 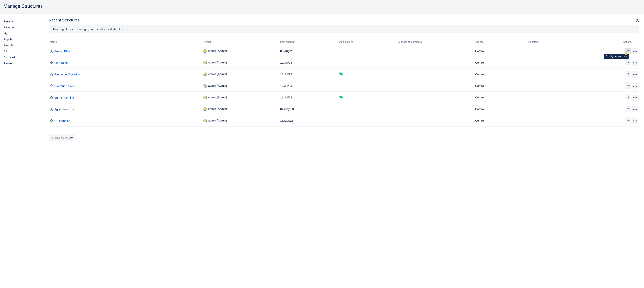 I want to click on structure-link: Project Plan, so click(x=62, y=51).